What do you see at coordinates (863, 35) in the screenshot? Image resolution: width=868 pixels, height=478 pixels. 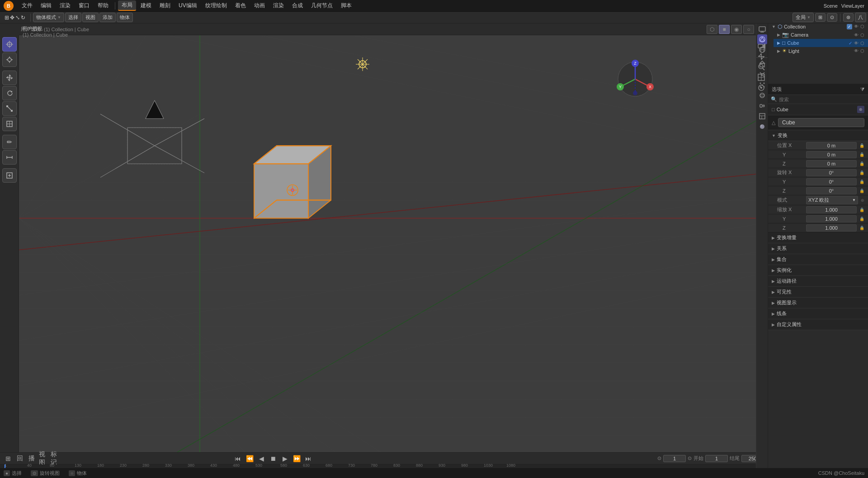 I see `camera-render: ⬡` at bounding box center [863, 35].